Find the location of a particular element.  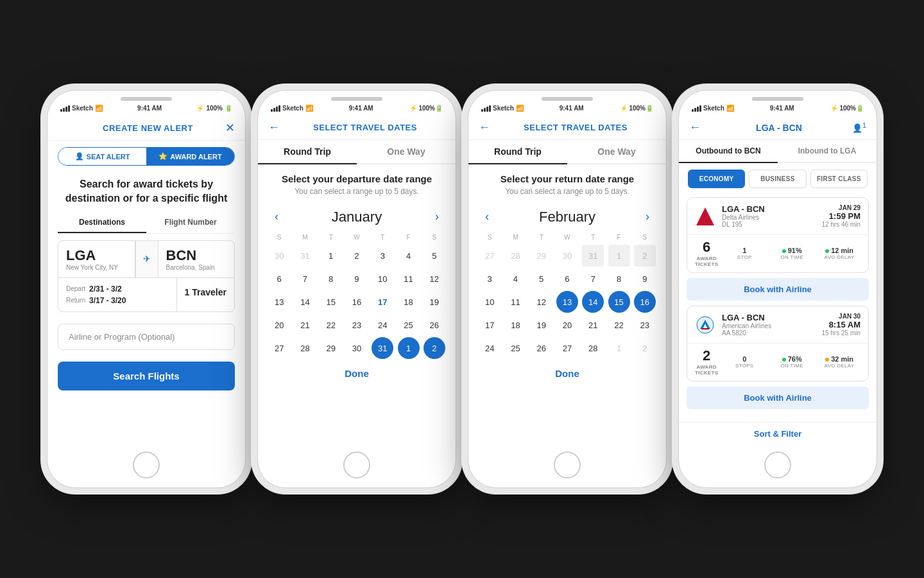

back-button-2: ← is located at coordinates (274, 127).